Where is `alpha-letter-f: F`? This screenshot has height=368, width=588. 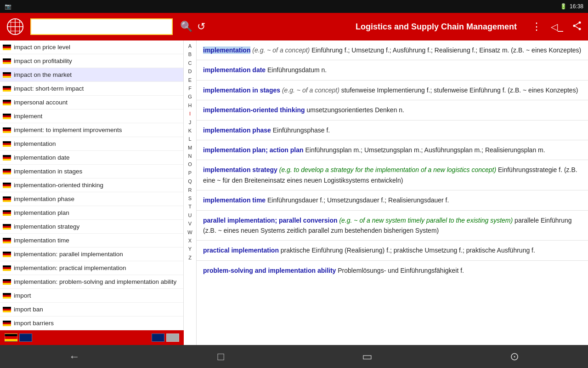 alpha-letter-f: F is located at coordinates (190, 88).